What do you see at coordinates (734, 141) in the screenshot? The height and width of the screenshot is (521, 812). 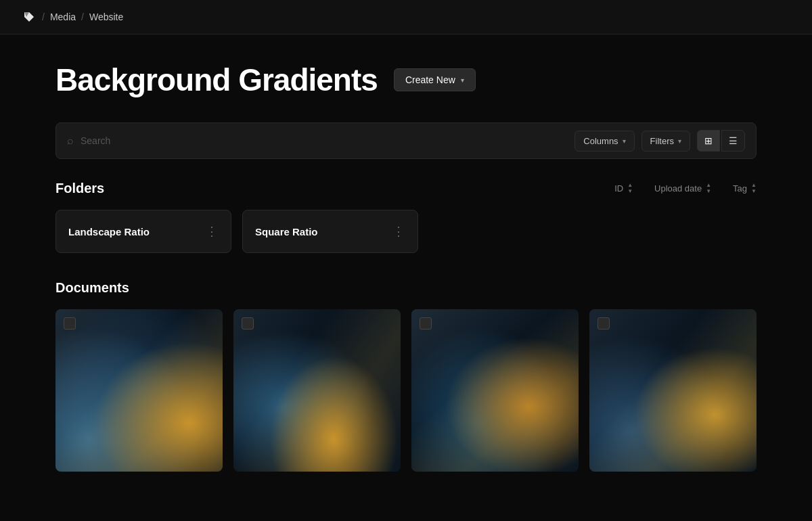 I see `list-view-button: ☰` at bounding box center [734, 141].